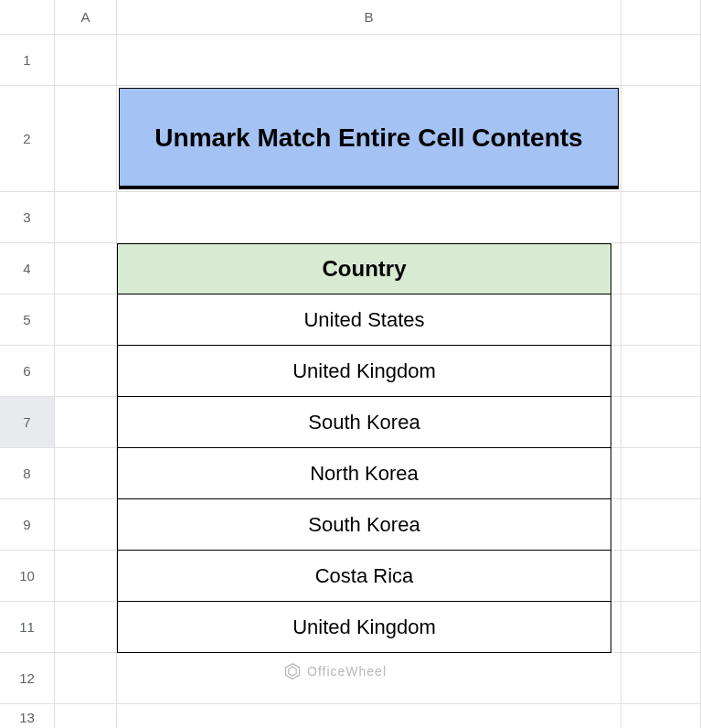 The width and height of the screenshot is (701, 728). I want to click on corner-cell, so click(27, 17).